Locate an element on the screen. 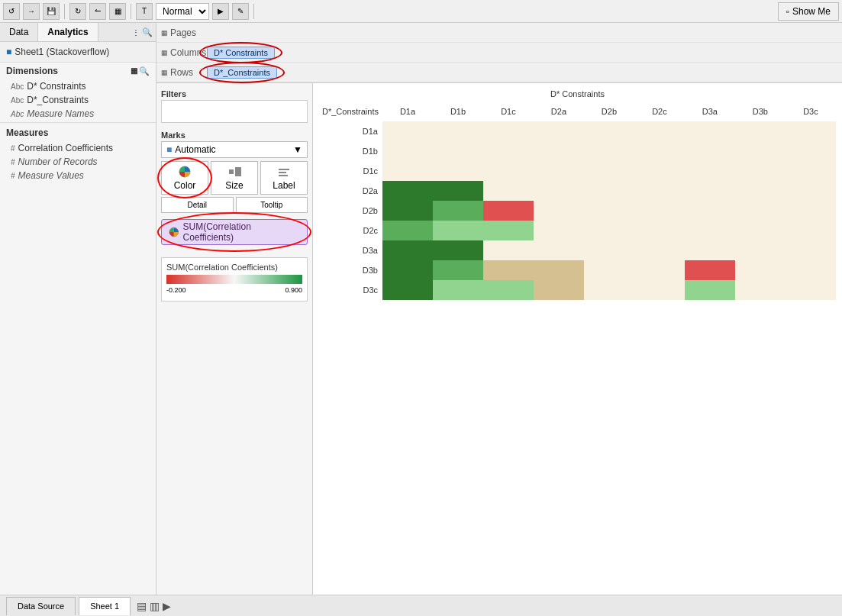 The width and height of the screenshot is (842, 616). cell-r6-c1 is located at coordinates (458, 250).